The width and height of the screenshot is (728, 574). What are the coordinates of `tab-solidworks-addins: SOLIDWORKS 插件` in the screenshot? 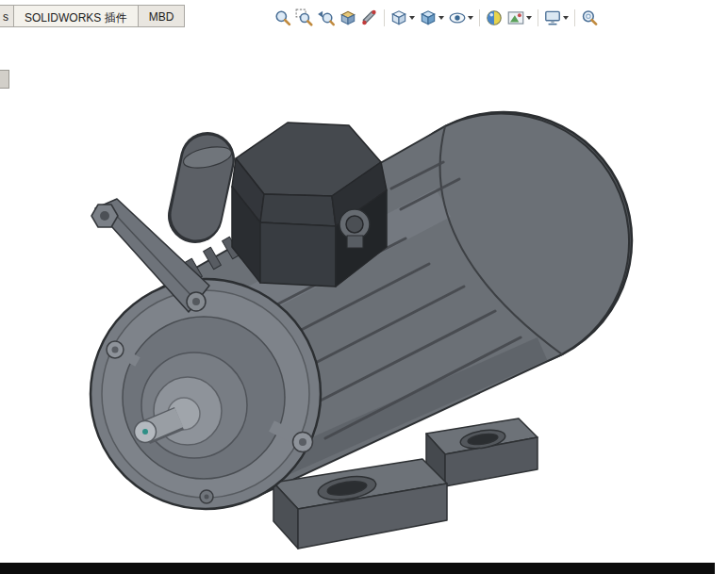 It's located at (76, 16).